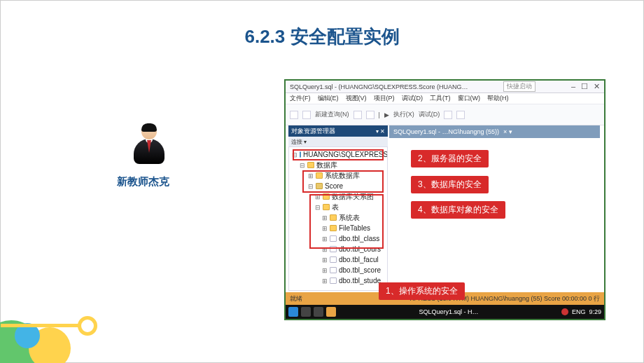 The width and height of the screenshot is (644, 363). I want to click on quicklaunch-input: 快捷启动, so click(519, 87).